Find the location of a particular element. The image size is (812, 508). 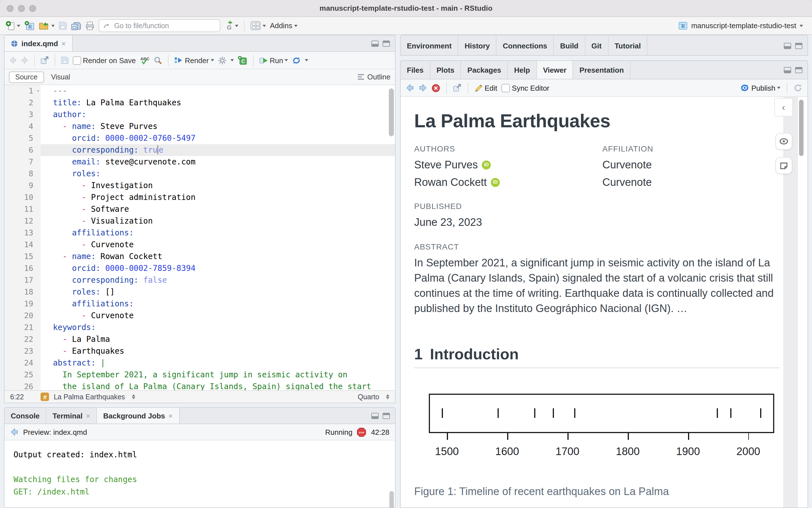

tab-history: History is located at coordinates (478, 46).